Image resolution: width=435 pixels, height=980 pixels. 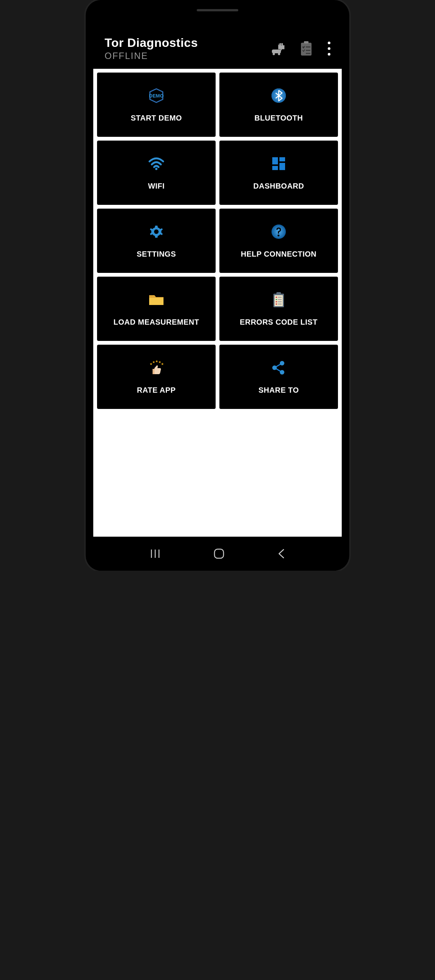 What do you see at coordinates (279, 390) in the screenshot?
I see `tile-label: SHARE TO` at bounding box center [279, 390].